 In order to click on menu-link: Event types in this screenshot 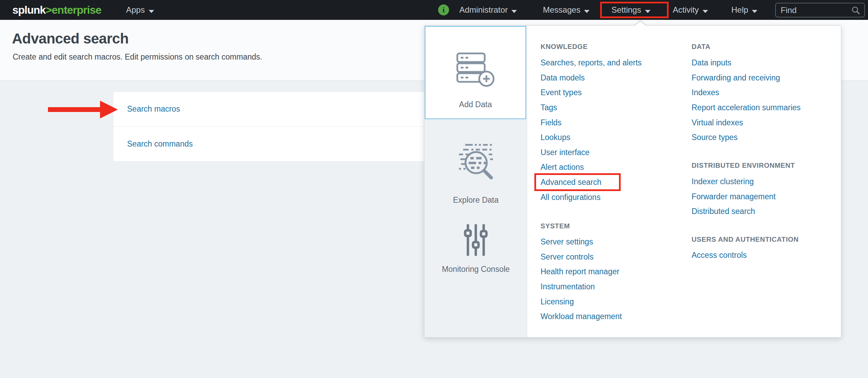, I will do `click(614, 93)`.